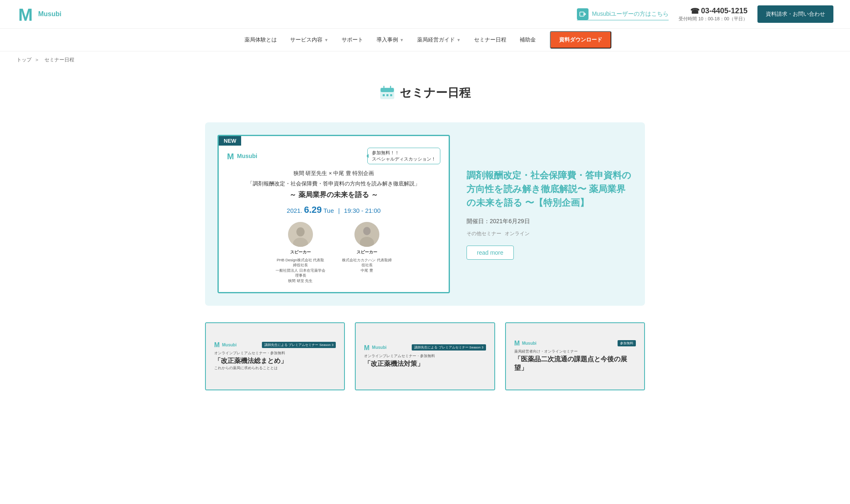 The height and width of the screenshot is (504, 850). I want to click on card1-image: M Musubi 講師先生による プレミアムセミナー Season 3 オンライ…, so click(275, 356).